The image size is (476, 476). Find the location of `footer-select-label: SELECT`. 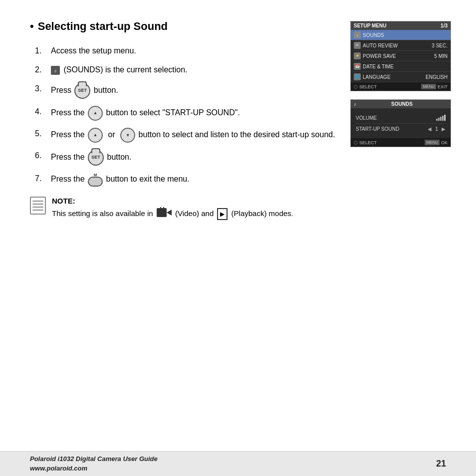

footer-select-label: SELECT is located at coordinates (368, 87).